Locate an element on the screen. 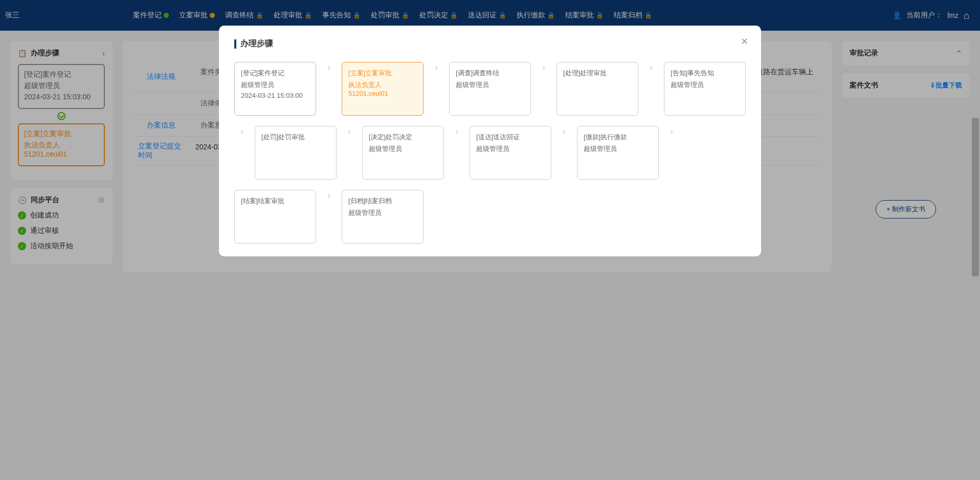  flow-node: [归档]结案归档超级管理员 is located at coordinates (383, 217).